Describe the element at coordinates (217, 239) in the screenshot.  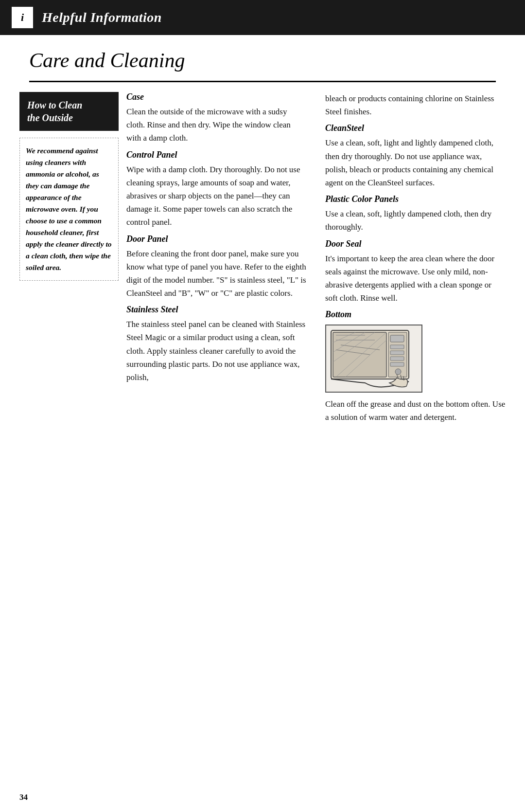
I see `section-door-panel-header: Door Panel` at that location.